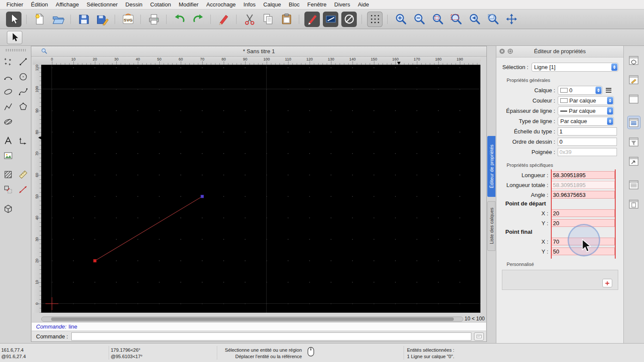  Describe the element at coordinates (271, 336) in the screenshot. I see `command-input` at that location.